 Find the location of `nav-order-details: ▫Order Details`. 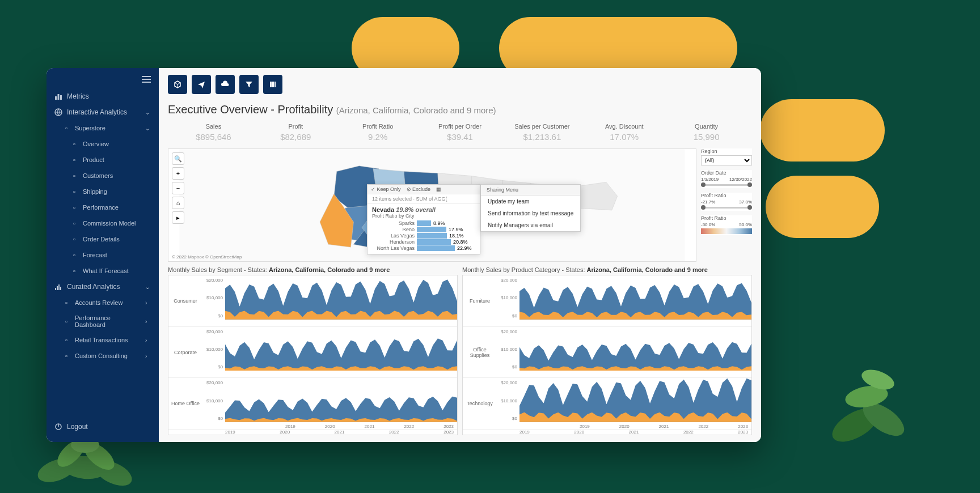

nav-order-details: ▫Order Details is located at coordinates (103, 239).